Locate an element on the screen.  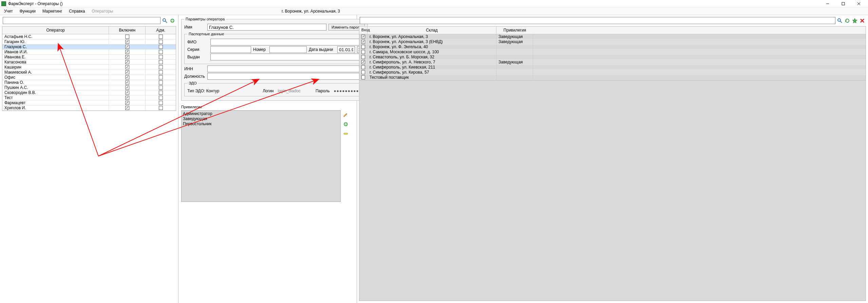
table-row: Офис is located at coordinates (89, 77).